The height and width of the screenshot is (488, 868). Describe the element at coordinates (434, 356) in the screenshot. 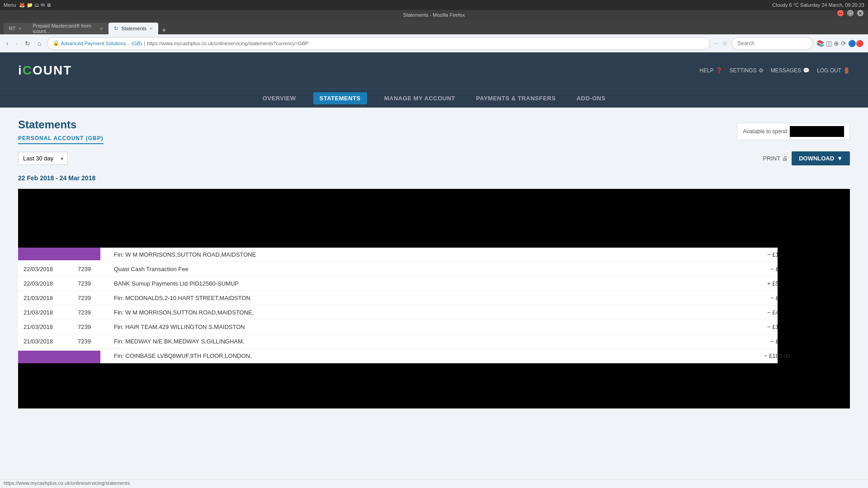

I see `table-row: 21/03/2018 7239 Fin: COINBASE LVBQ8WUF,9…` at that location.